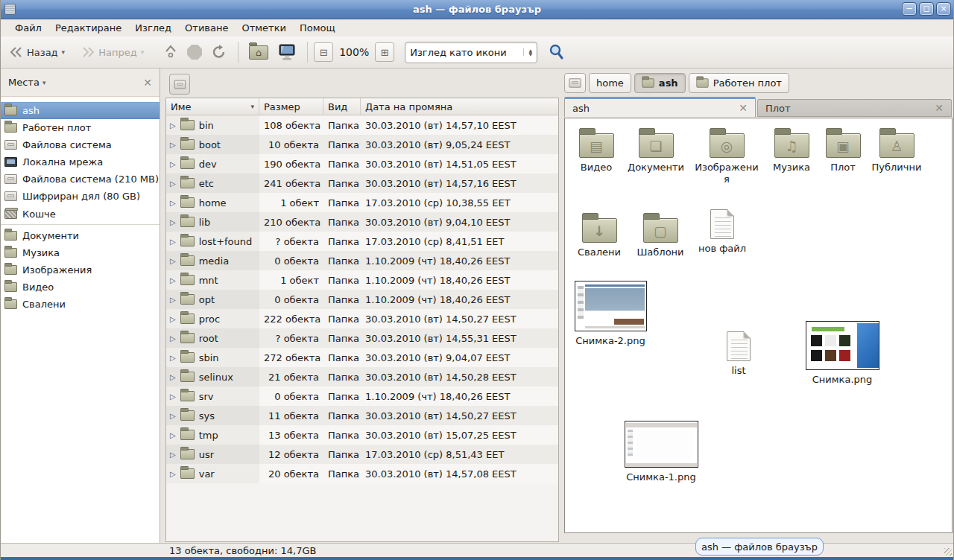 Image resolution: width=954 pixels, height=560 pixels. What do you see at coordinates (148, 83) in the screenshot?
I see `places-close-icon: ✕` at bounding box center [148, 83].